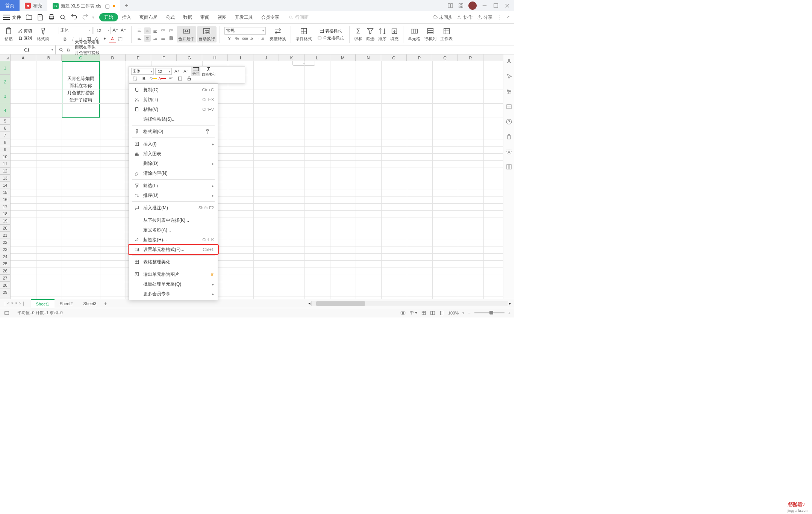 The image size is (812, 514). What do you see at coordinates (5, 235) in the screenshot?
I see `row-21: 21` at bounding box center [5, 235].